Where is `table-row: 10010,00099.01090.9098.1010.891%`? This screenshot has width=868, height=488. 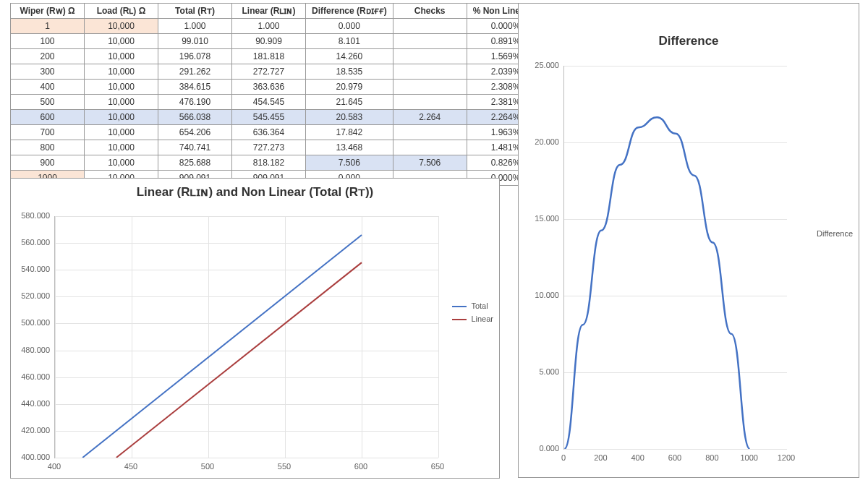
table-row: 10010,00099.01090.9098.1010.891% is located at coordinates (278, 42).